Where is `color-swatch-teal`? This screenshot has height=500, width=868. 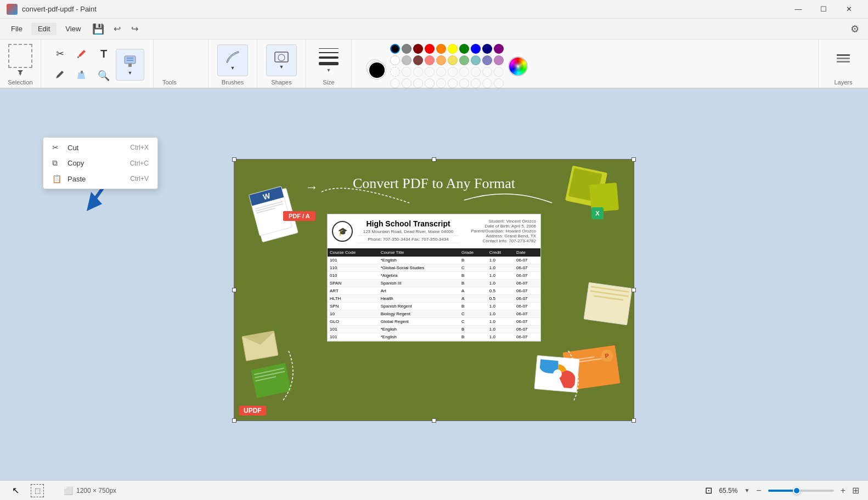 color-swatch-teal is located at coordinates (476, 60).